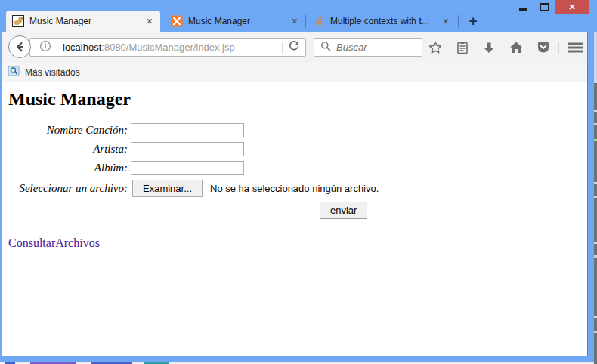 The image size is (597, 364). I want to click on form-row: Nombre Canción:, so click(298, 130).